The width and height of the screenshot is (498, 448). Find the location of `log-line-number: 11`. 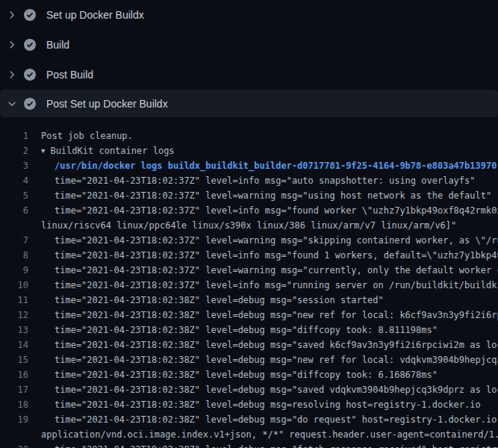

log-line-number: 11 is located at coordinates (14, 300).